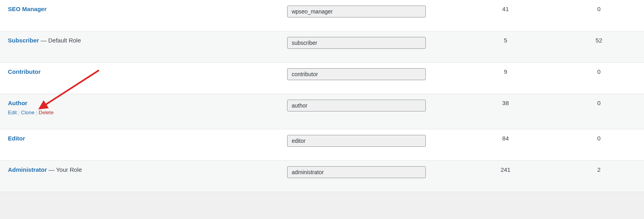  Describe the element at coordinates (322, 145) in the screenshot. I see `table-row: Editor840` at that location.